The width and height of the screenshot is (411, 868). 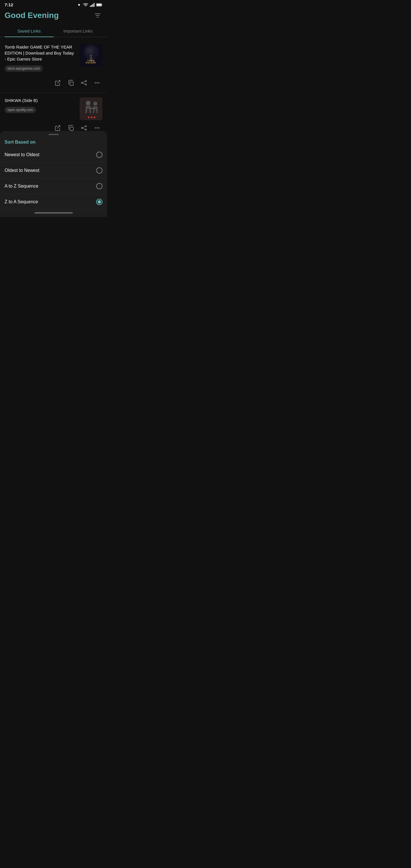 What do you see at coordinates (54, 57) in the screenshot?
I see `link-card-tomb-raider: Tomb Raider GAME OF THE YEAR EDITION | D…` at bounding box center [54, 57].